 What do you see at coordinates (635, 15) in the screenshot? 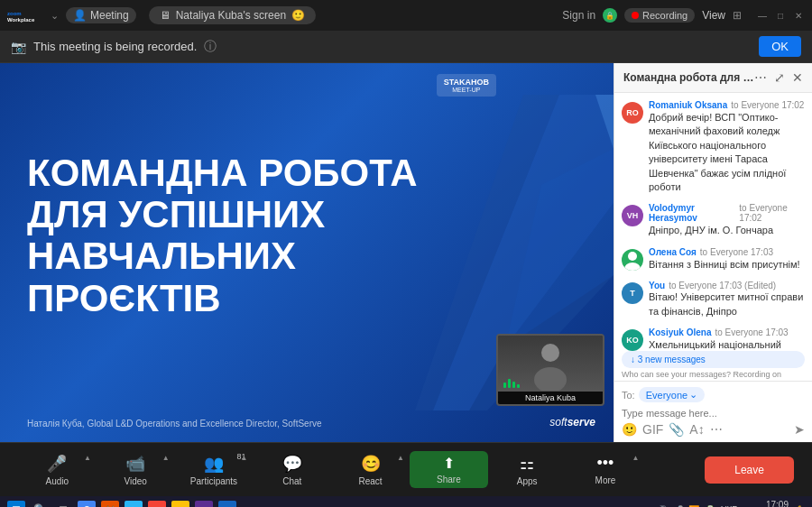
I see `rec-dot` at bounding box center [635, 15].